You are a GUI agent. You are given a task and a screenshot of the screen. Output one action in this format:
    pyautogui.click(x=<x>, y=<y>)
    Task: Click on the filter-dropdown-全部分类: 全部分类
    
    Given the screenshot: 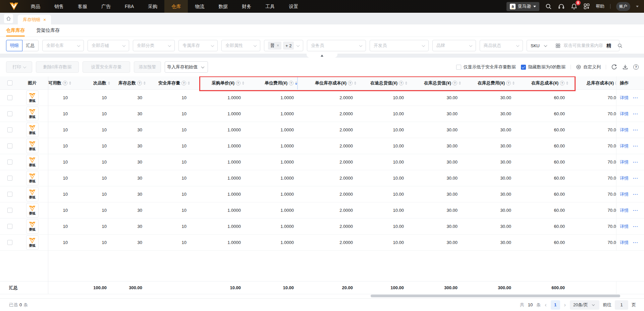 What is the action you would take?
    pyautogui.click(x=154, y=46)
    